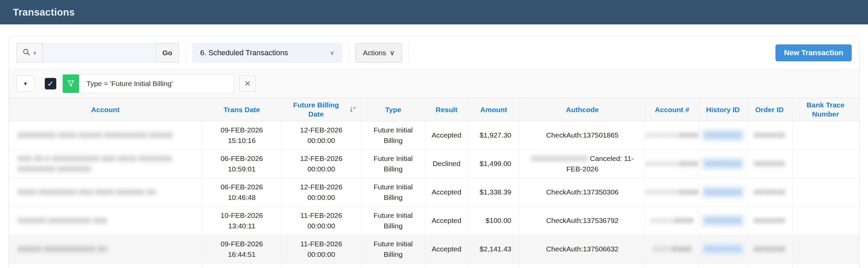 The image size is (868, 268). I want to click on cell-amount: $100.00, so click(494, 221).